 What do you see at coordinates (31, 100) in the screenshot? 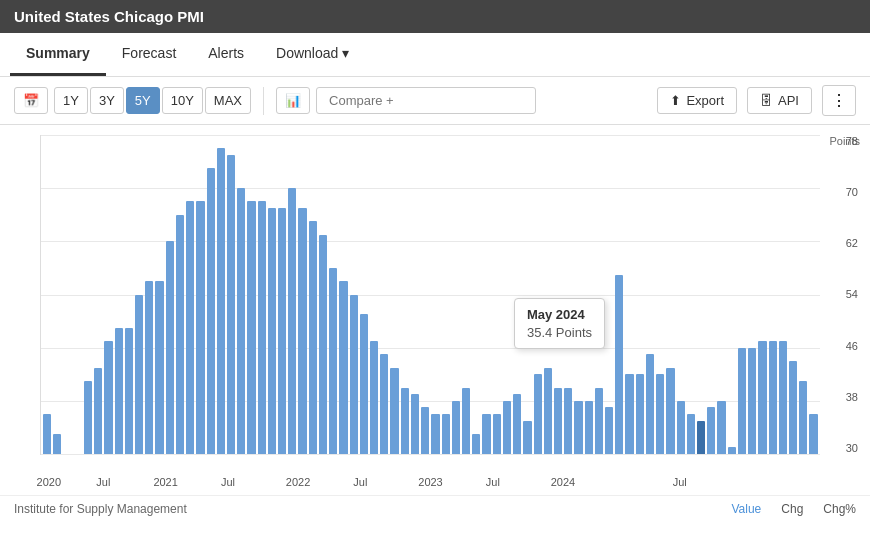
I see `calendar-button: 📅` at bounding box center [31, 100].